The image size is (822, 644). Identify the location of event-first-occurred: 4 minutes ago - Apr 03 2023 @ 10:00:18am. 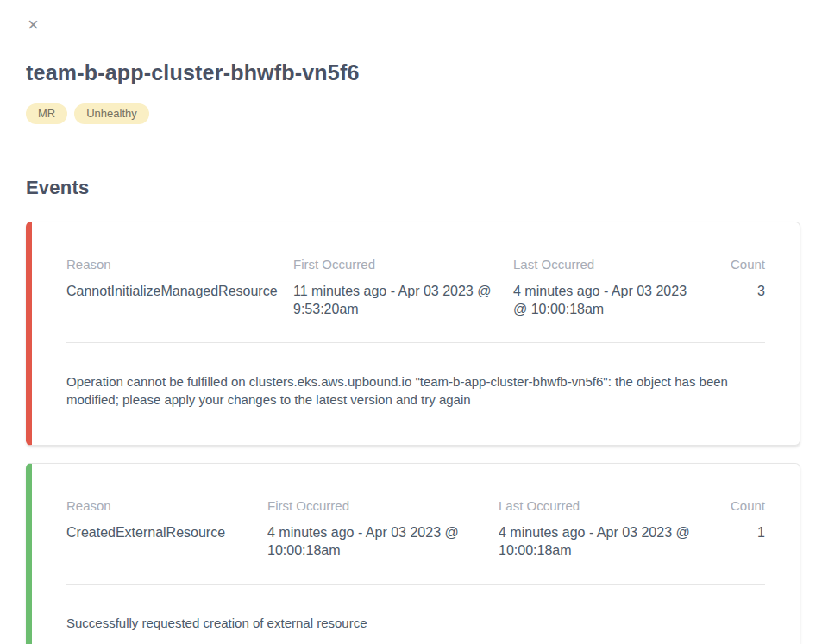
(383, 541).